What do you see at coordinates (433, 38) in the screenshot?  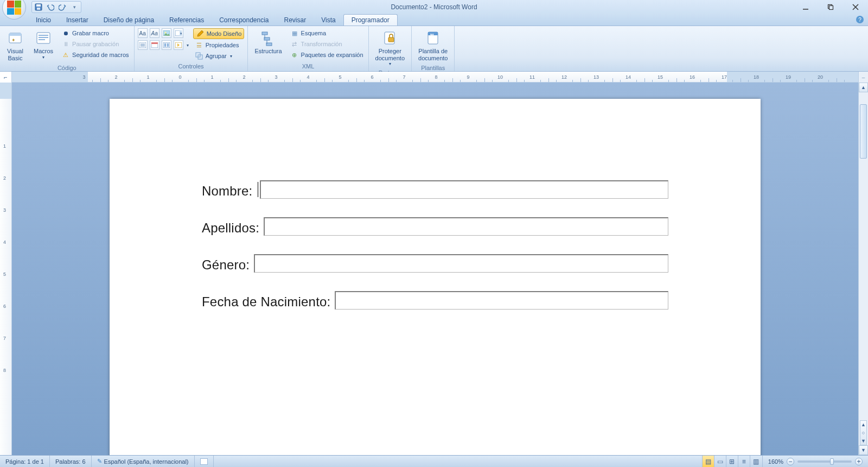 I see `template-icon: W` at bounding box center [433, 38].